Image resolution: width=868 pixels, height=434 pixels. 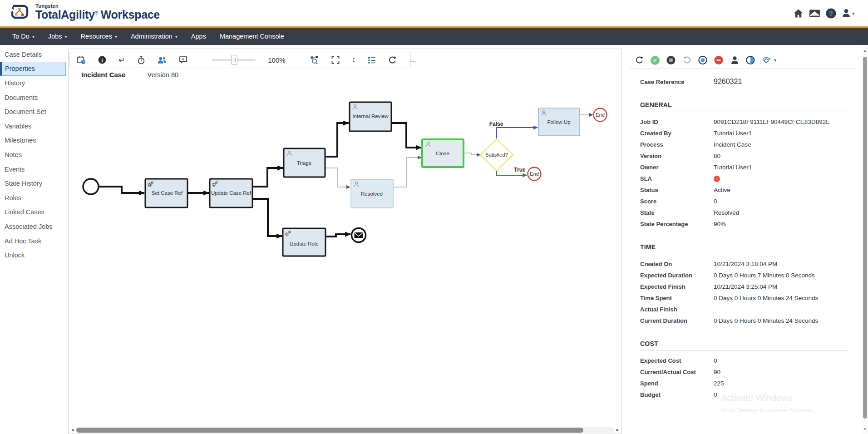 What do you see at coordinates (82, 60) in the screenshot?
I see `calendar-clock-icon` at bounding box center [82, 60].